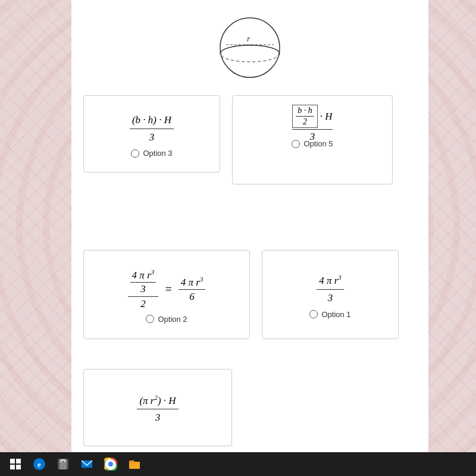 The image size is (476, 476). What do you see at coordinates (238, 464) in the screenshot?
I see `taskbar: e` at bounding box center [238, 464].